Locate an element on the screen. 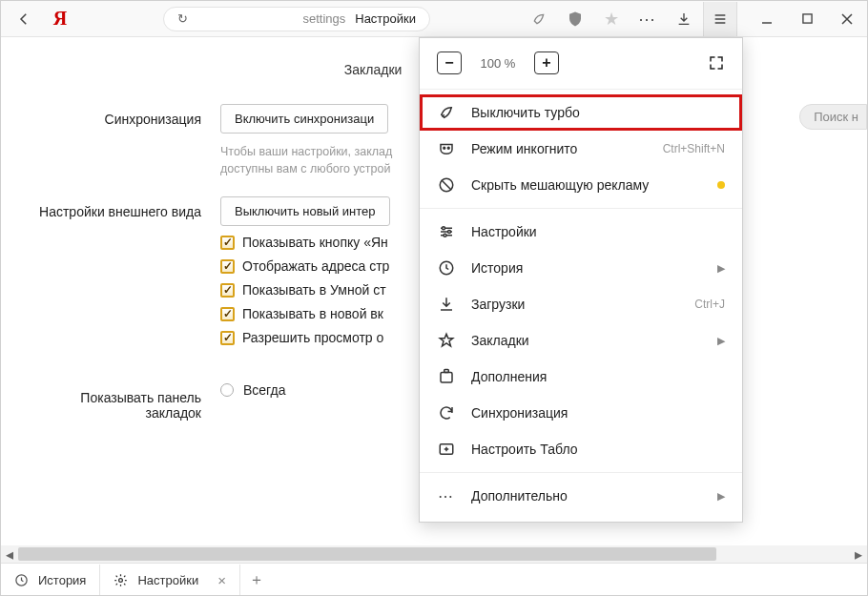 The height and width of the screenshot is (596, 868). shortcut-label: Ctrl+J is located at coordinates (710, 304).